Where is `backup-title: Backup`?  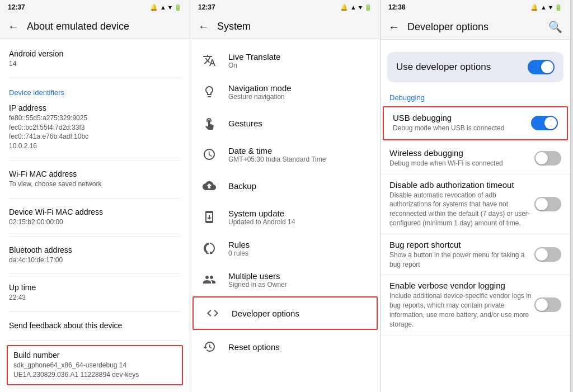
backup-title: Backup is located at coordinates (300, 186).